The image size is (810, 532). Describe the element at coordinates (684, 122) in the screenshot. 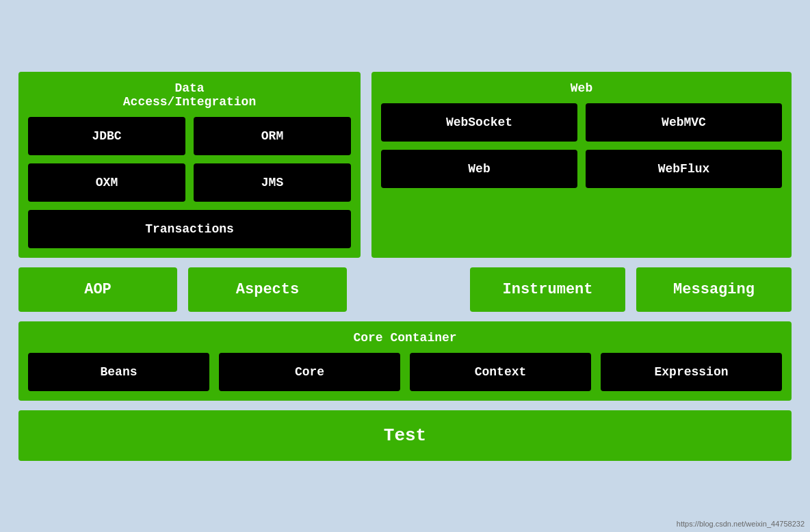

I see `webmvc-box: WebMVC` at that location.